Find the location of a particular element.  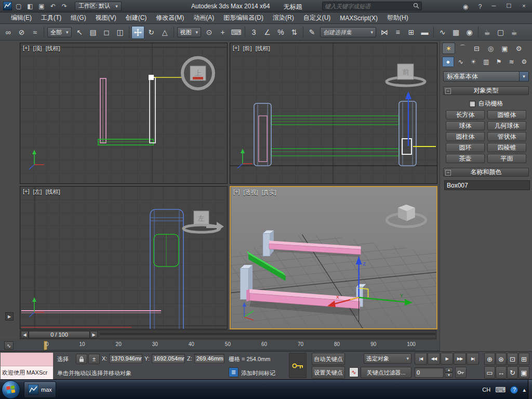

bind-to-spacewarp-icon: ≈ is located at coordinates (35, 32).